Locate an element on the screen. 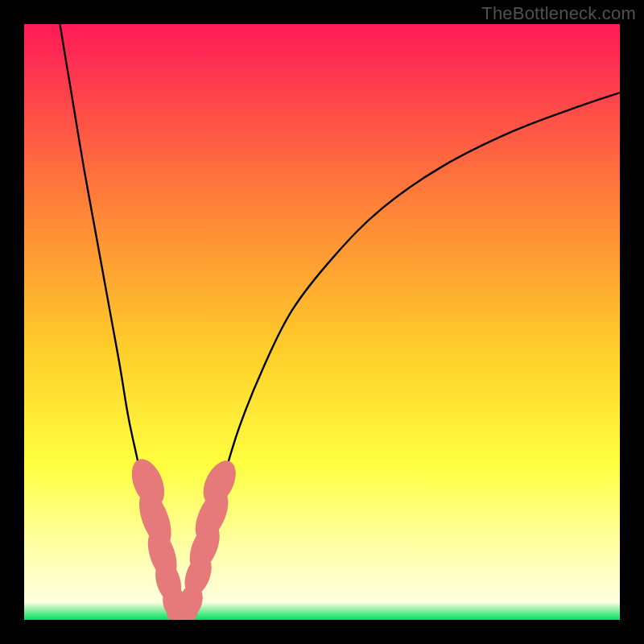  data-marker is located at coordinates (219, 483).